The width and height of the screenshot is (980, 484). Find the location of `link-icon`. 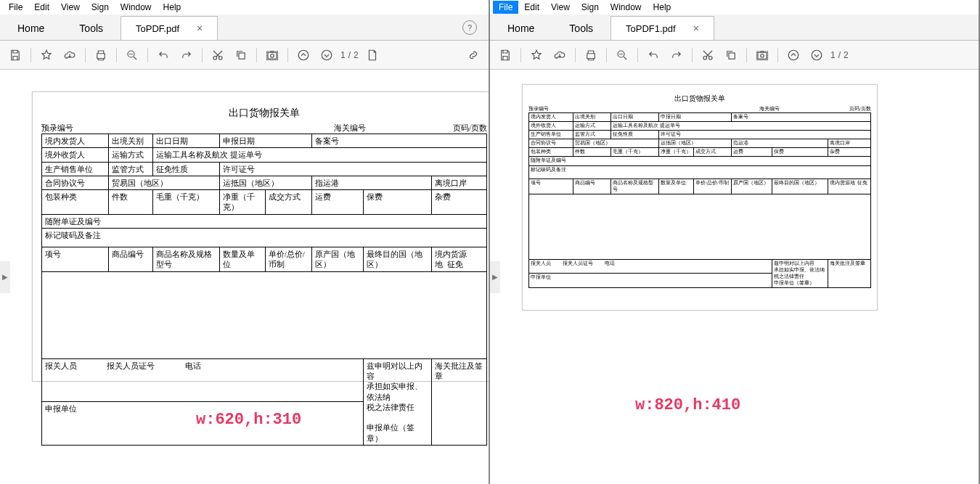

link-icon is located at coordinates (473, 55).